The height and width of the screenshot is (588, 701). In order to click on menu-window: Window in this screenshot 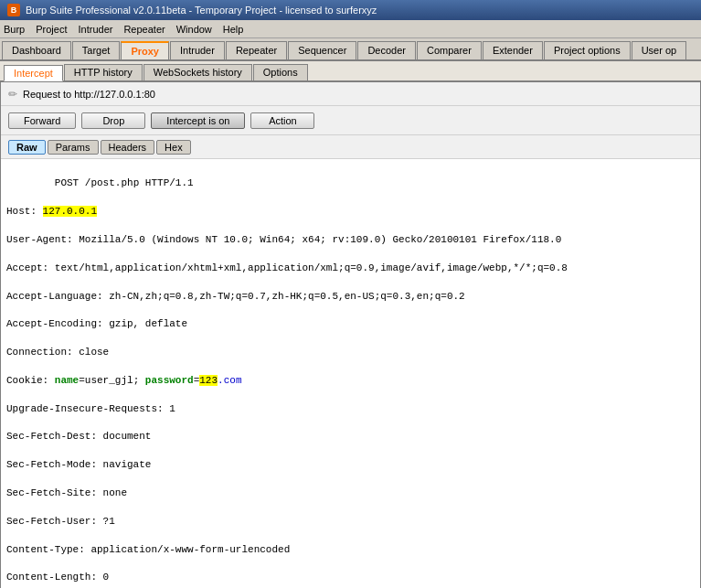, I will do `click(194, 29)`.